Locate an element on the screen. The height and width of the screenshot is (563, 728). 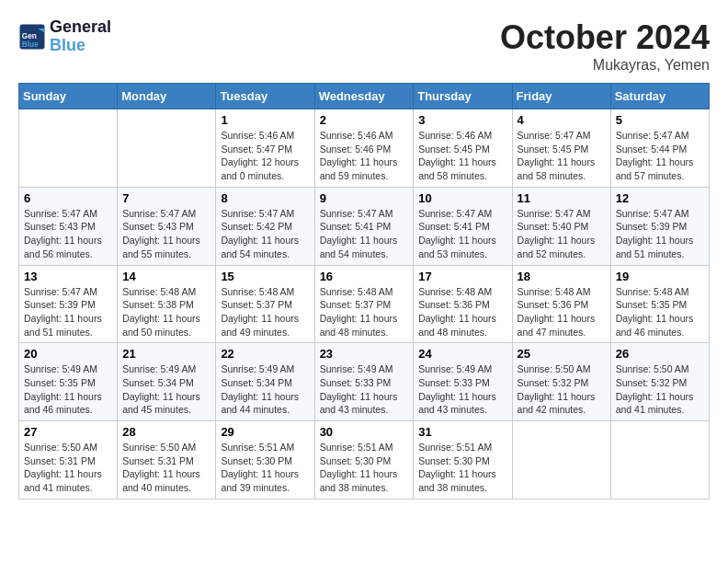
calendar-cell: 8Sunrise: 5:47 AM Sunset: 5:42 PM Daylig… is located at coordinates (265, 226).